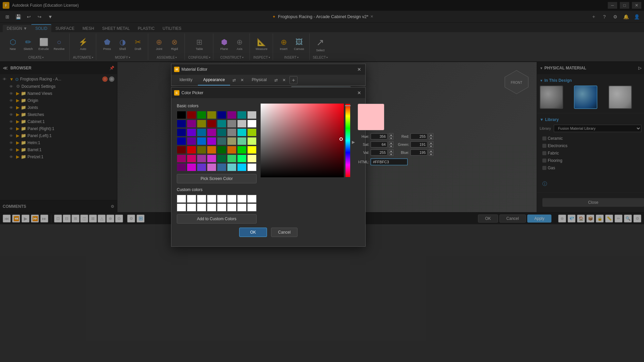  I want to click on red-up-btn: ▲, so click(431, 135).